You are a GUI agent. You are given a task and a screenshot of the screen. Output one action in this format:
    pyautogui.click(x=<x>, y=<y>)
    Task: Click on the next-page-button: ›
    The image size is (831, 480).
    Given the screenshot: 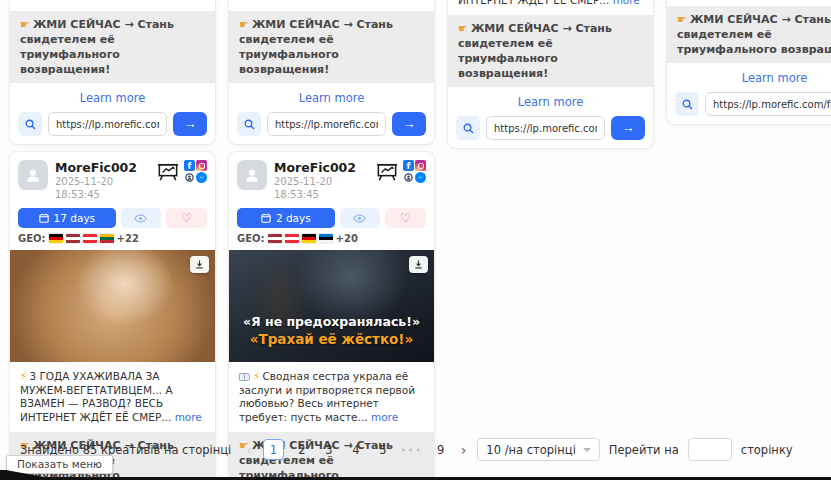 What is the action you would take?
    pyautogui.click(x=464, y=450)
    